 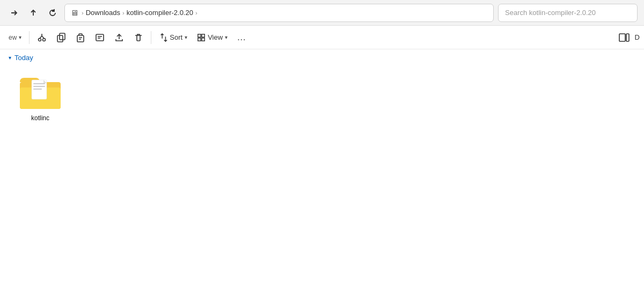 I want to click on group-today-header: ▾ Today, so click(x=322, y=58).